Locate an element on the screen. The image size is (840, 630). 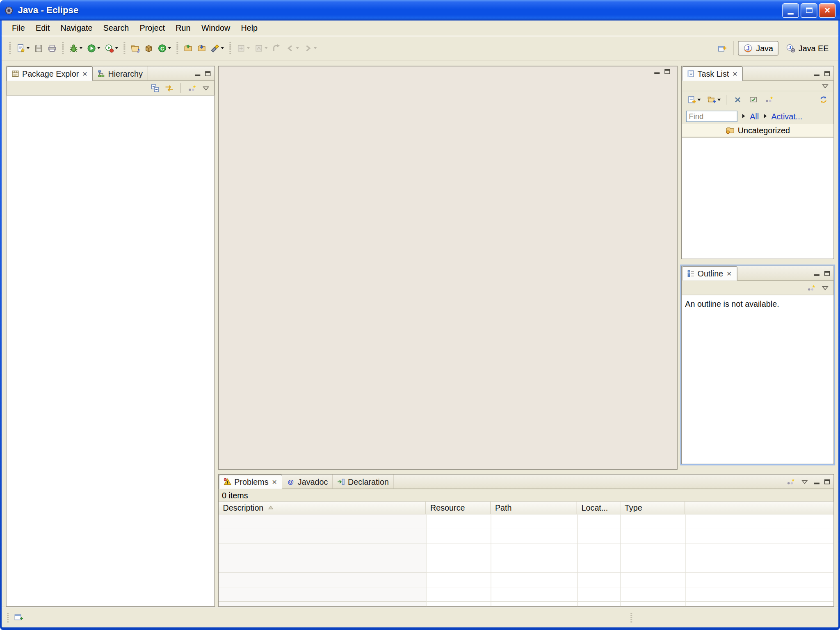
run-button is located at coordinates (94, 48).